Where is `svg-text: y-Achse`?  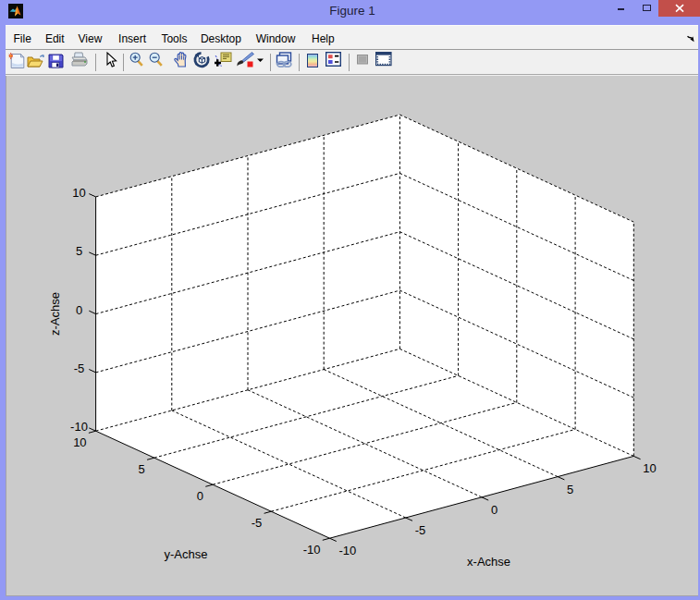 svg-text: y-Achse is located at coordinates (187, 555).